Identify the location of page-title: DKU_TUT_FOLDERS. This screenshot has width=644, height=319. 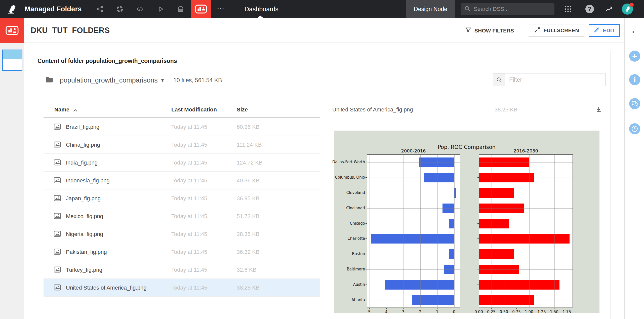
(70, 30).